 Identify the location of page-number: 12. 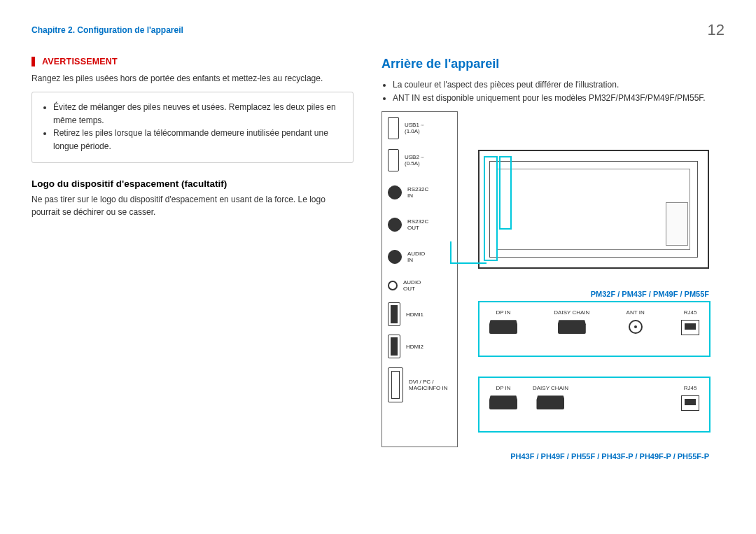
(716, 30).